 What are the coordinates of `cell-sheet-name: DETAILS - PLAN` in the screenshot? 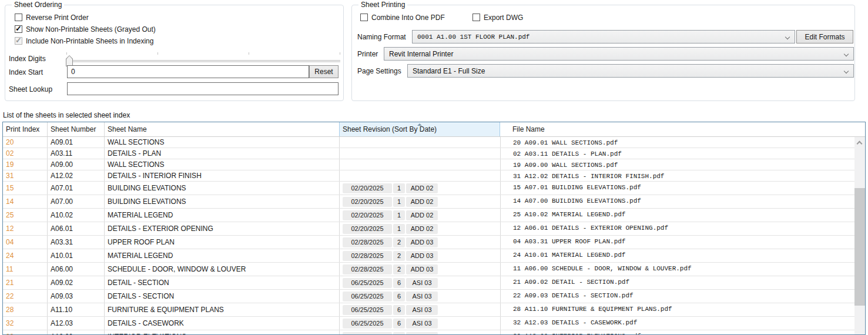 It's located at (222, 153).